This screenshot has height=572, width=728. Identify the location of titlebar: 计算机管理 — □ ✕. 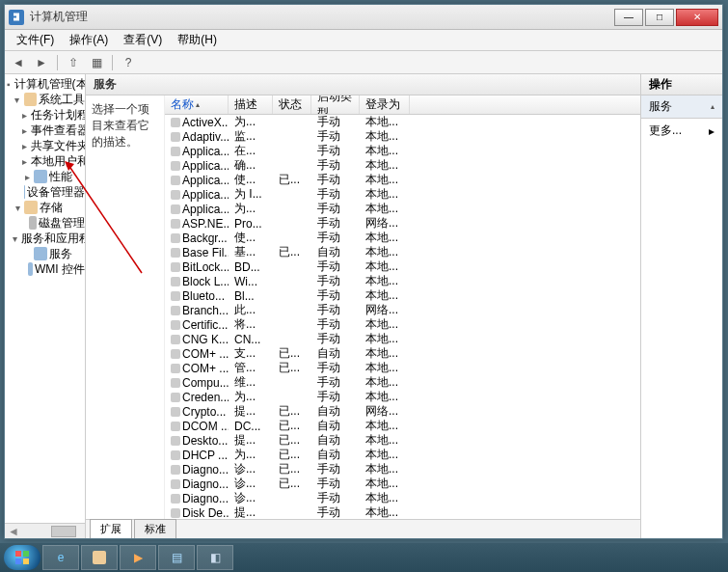
(364, 17).